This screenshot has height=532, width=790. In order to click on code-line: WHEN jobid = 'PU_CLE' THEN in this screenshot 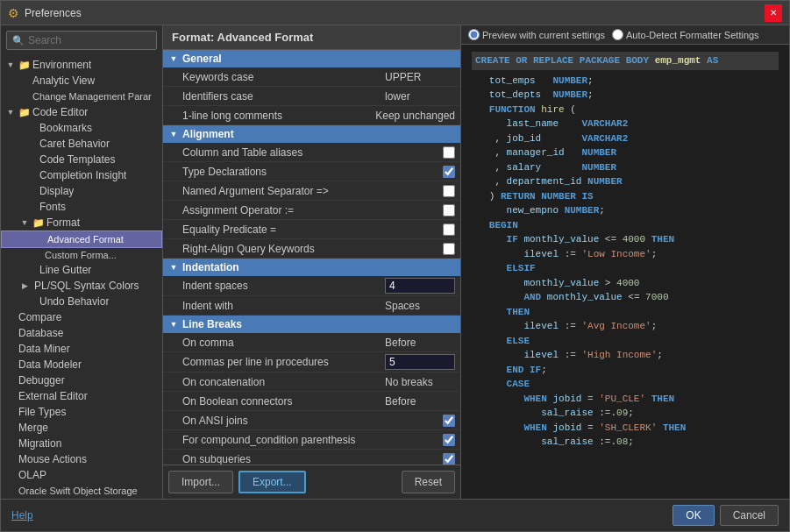, I will do `click(625, 400)`.